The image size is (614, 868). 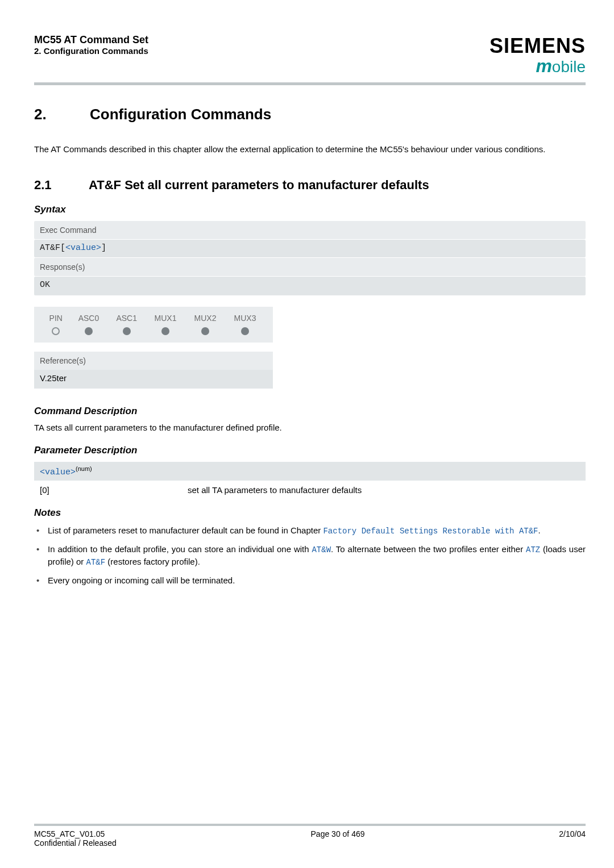 I want to click on brand-sub-rest: obile, so click(x=569, y=67).